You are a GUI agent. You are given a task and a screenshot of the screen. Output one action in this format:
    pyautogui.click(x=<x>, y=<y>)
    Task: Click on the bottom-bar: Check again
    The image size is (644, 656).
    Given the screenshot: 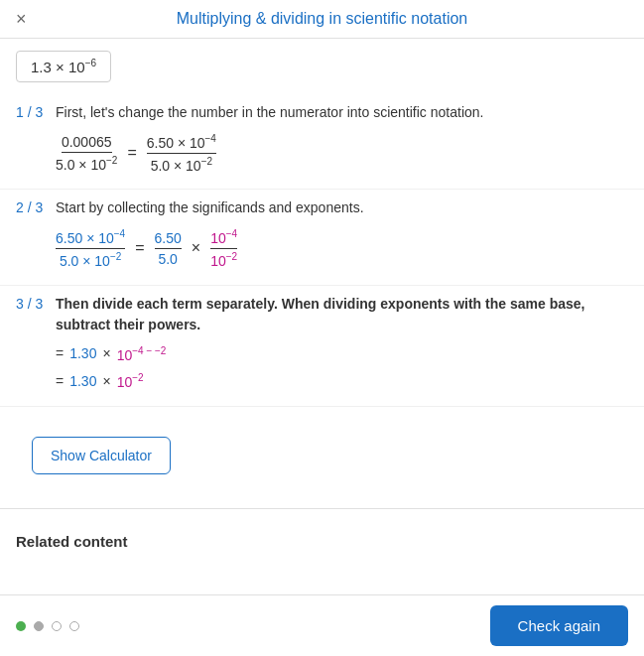 What is the action you would take?
    pyautogui.click(x=322, y=625)
    